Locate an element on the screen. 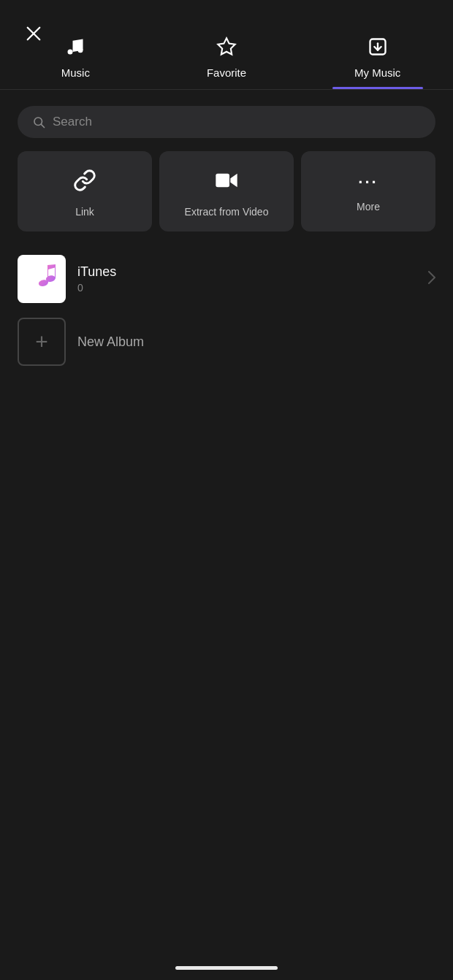  tab-music-underline is located at coordinates (75, 88).